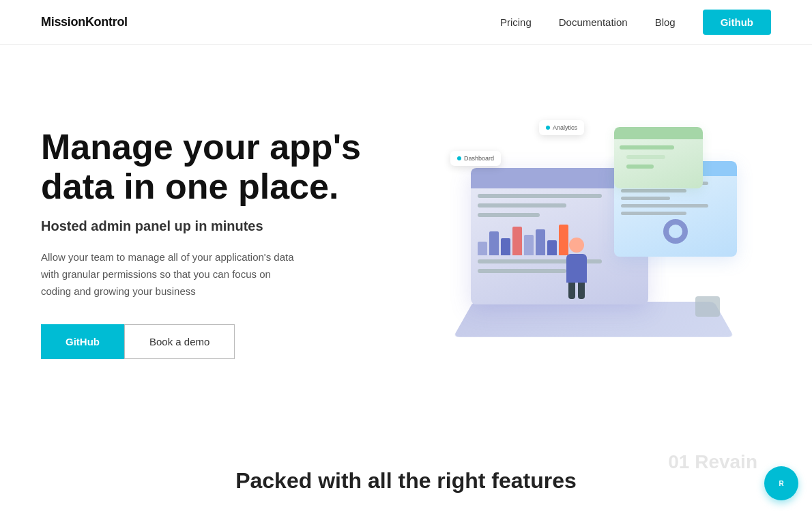 The image size is (812, 514). Describe the element at coordinates (708, 306) in the screenshot. I see `box-decoration` at that location.